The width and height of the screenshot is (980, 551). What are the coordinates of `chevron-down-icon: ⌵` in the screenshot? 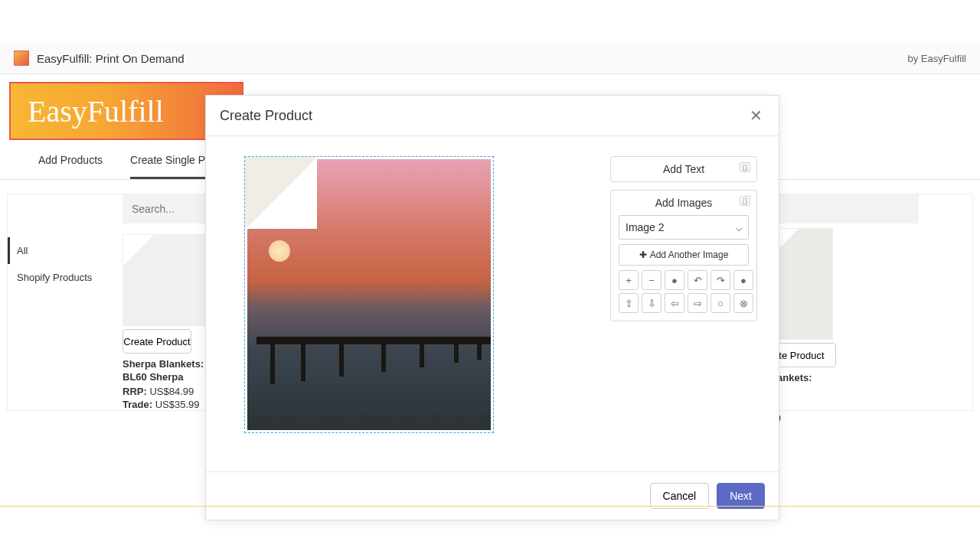 It's located at (739, 227).